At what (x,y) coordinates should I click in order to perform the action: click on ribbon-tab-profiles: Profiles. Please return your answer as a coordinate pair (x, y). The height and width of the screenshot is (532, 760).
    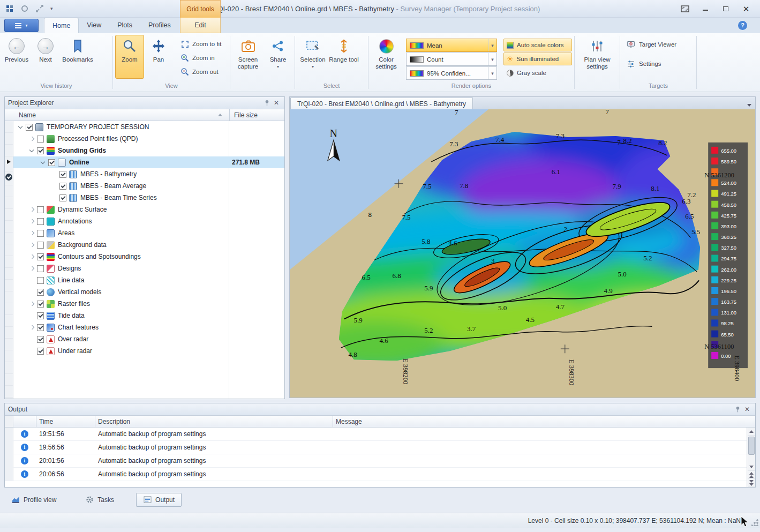
    Looking at the image, I should click on (160, 26).